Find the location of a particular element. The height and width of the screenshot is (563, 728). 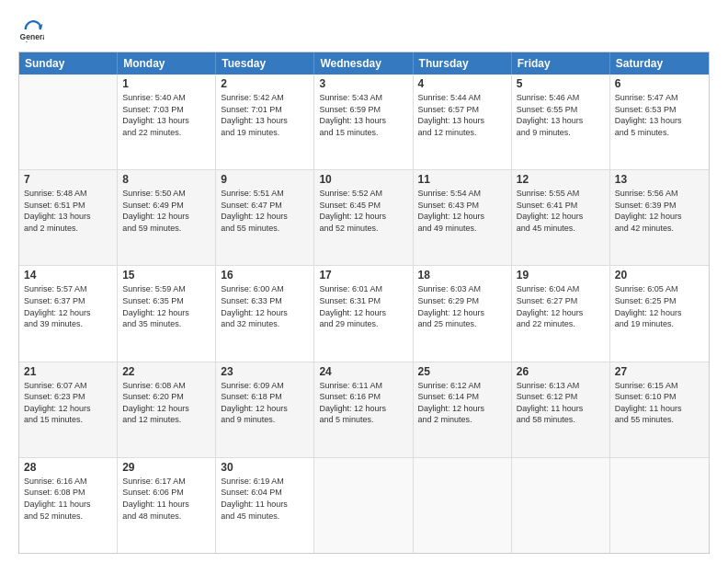

day-number: 29 is located at coordinates (166, 467).